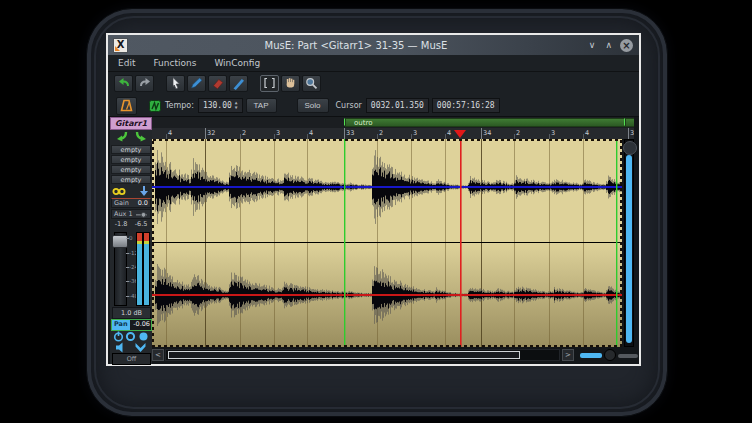  Describe the element at coordinates (374, 64) in the screenshot. I see `menu-bar: EditFunctionsWinConfig` at that location.